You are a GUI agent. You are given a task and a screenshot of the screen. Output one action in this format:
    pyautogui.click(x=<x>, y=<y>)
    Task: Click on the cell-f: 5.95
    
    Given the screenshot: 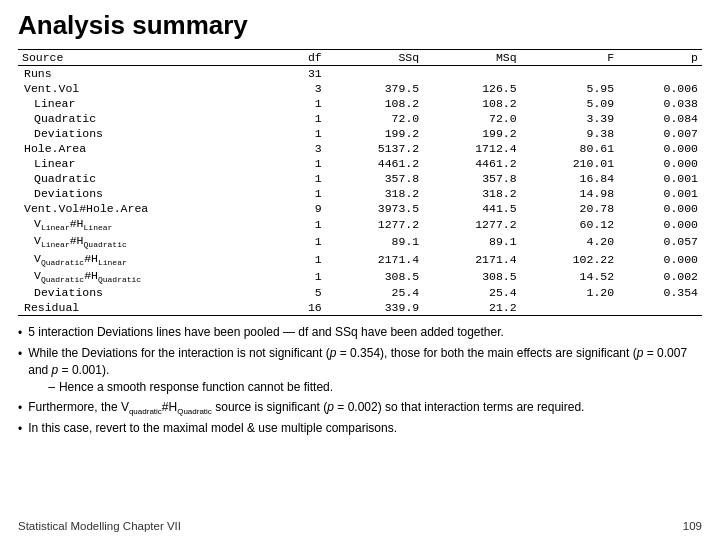 What is the action you would take?
    pyautogui.click(x=570, y=88)
    